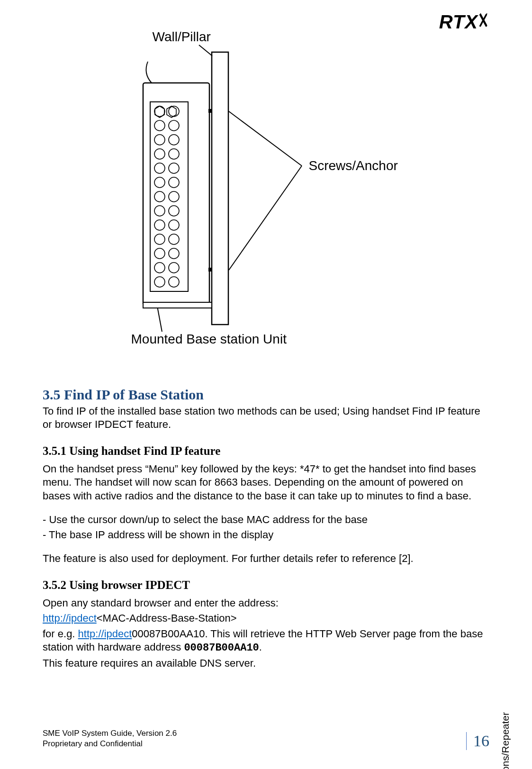 This screenshot has height=769, width=532. Describe the element at coordinates (266, 520) in the screenshot. I see `sec351-bullet1: - Use the cursor down/up to select the b…` at that location.